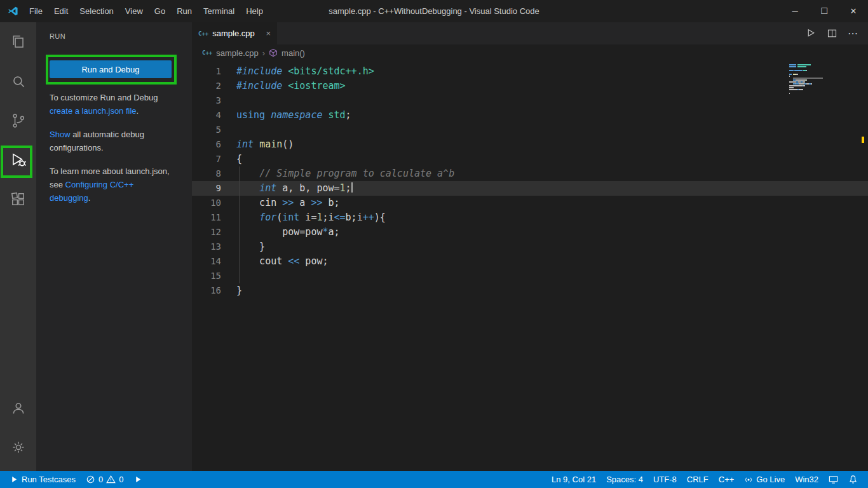  What do you see at coordinates (18, 200) in the screenshot?
I see `extensions-icon` at bounding box center [18, 200].